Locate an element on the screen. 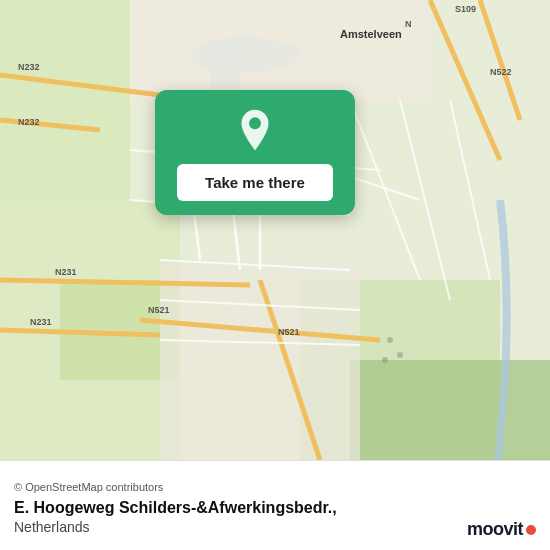 This screenshot has height=550, width=550. moovit-dot-icon is located at coordinates (531, 530).